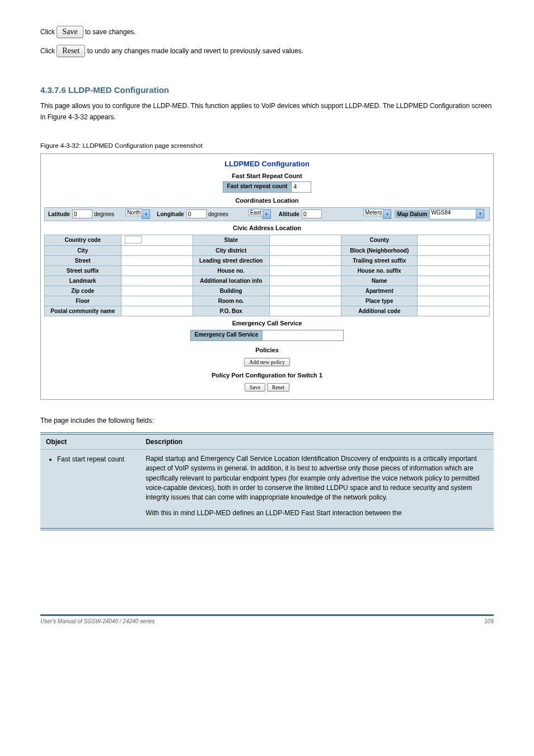 The width and height of the screenshot is (534, 756). Describe the element at coordinates (317, 513) in the screenshot. I see `description-paragraph: With this in mind LLDP-MED defines an LL…` at that location.